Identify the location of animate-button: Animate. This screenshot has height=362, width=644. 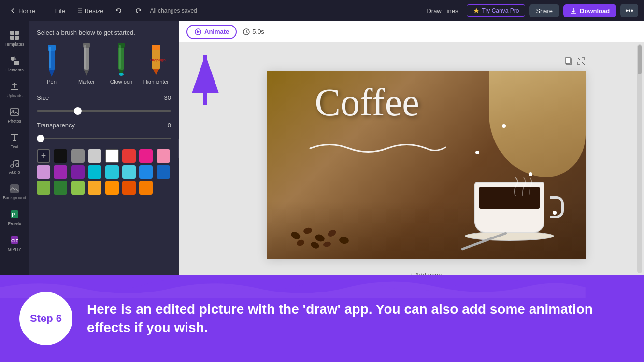
(212, 32).